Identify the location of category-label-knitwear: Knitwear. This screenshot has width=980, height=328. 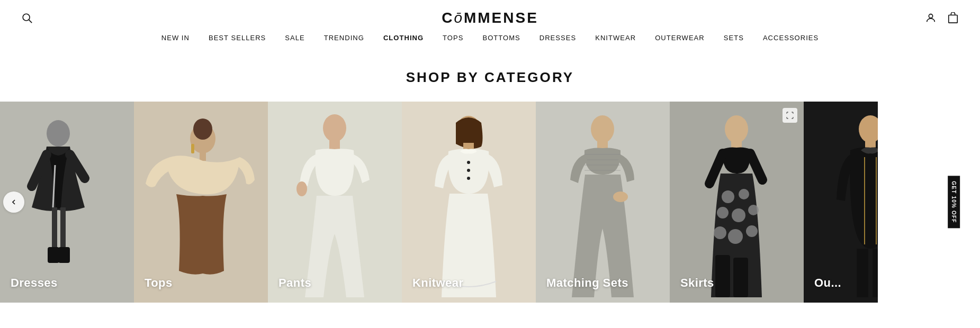
(438, 283).